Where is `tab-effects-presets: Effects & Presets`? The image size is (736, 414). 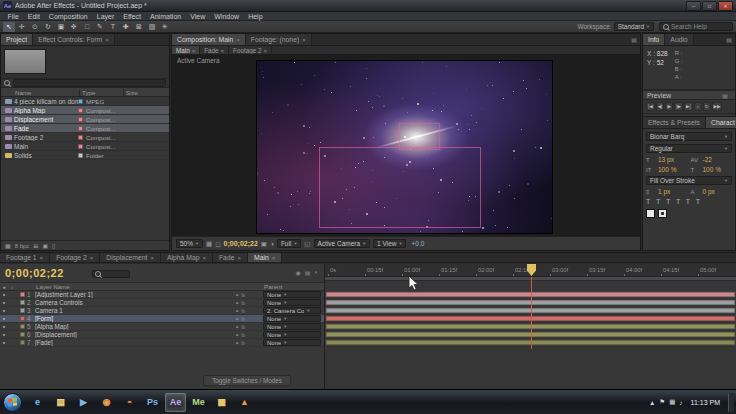 tab-effects-presets: Effects & Presets is located at coordinates (674, 122).